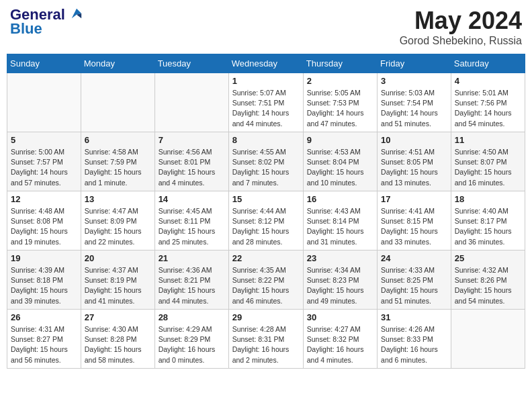 Image resolution: width=532 pixels, height=411 pixels. Describe the element at coordinates (340, 118) in the screenshot. I see `daylight-text: Daylight: 14 hours and 47 minutes.` at that location.